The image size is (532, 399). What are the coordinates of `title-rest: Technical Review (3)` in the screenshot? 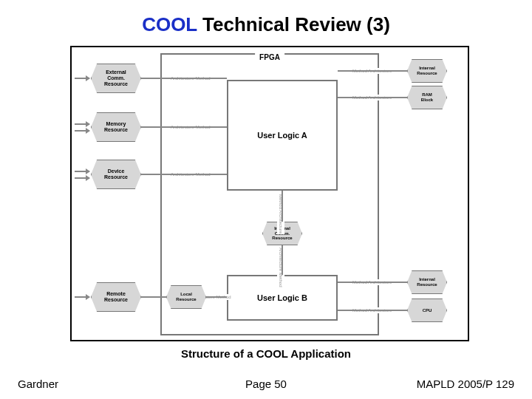 It's located at (294, 24).